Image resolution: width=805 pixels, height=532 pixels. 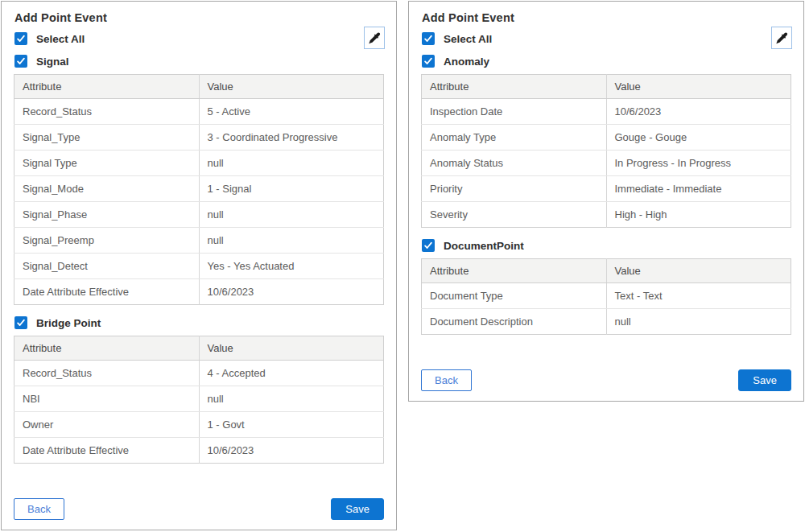 I want to click on attribute-cell: Document Description, so click(x=514, y=322).